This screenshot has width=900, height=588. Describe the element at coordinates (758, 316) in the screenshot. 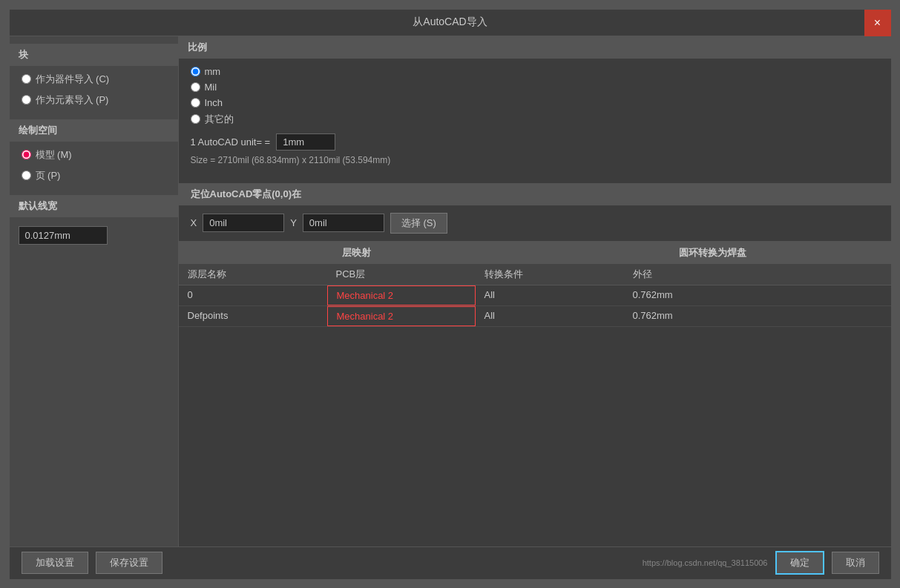

I see `cell-outer-1: 0.762mm` at that location.